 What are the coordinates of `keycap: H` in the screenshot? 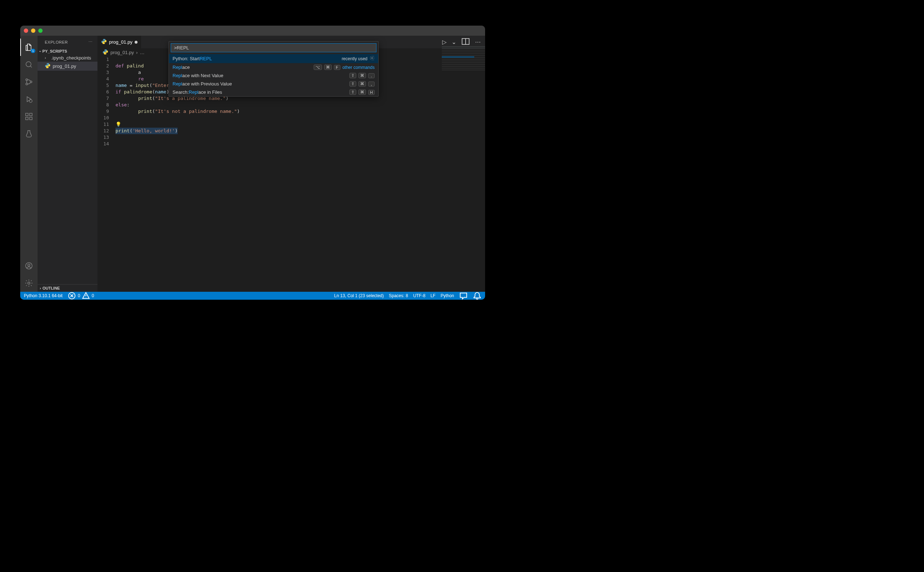 It's located at (372, 92).